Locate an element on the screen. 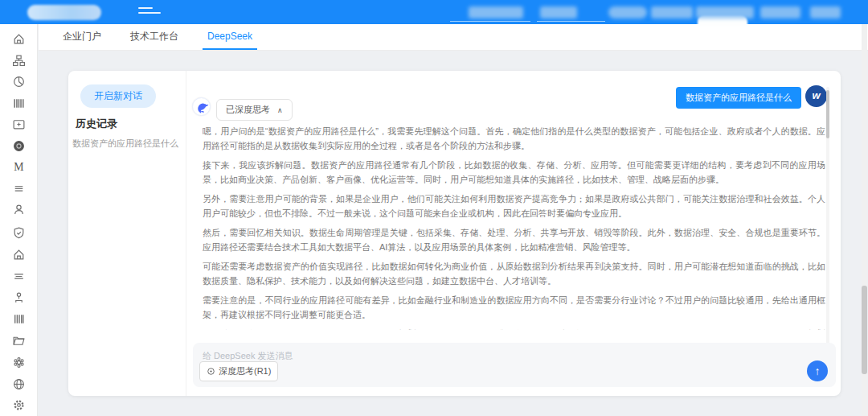  top-header is located at coordinates (434, 12).